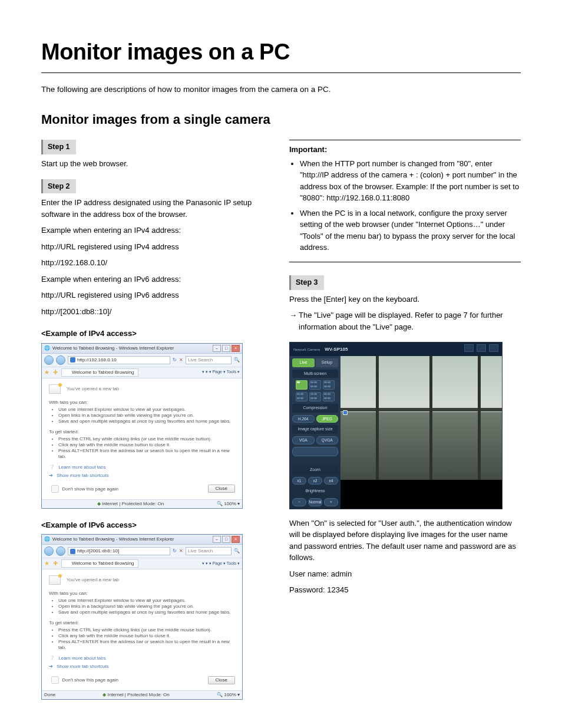 The image size is (562, 728). What do you see at coordinates (157, 312) in the screenshot?
I see `ipv6-line2: http://[2001:db8::10]/` at bounding box center [157, 312].